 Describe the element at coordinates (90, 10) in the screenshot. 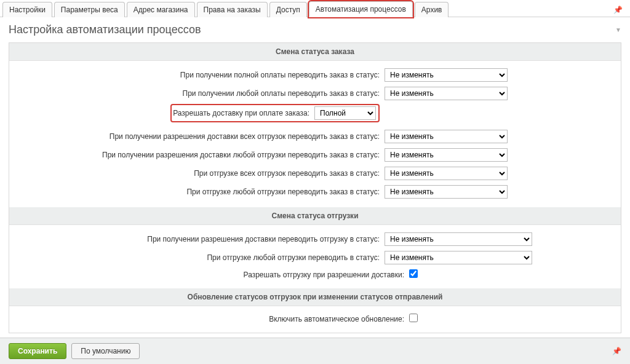

I see `tab-weight-params: Параметры веса` at that location.